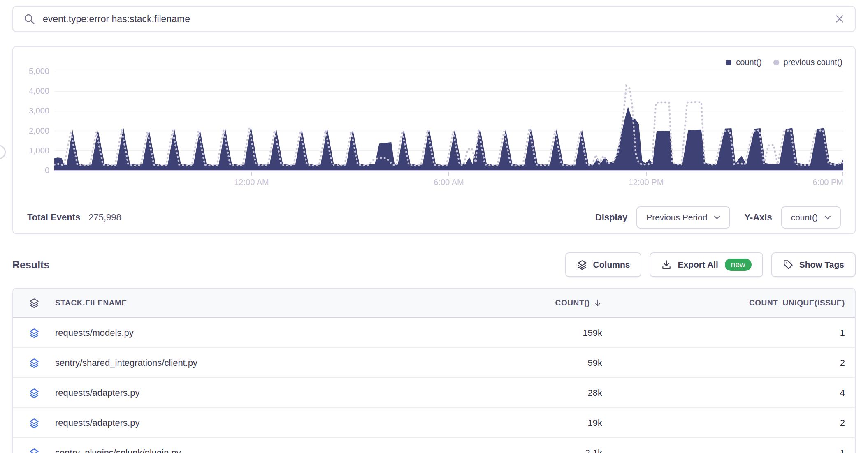  What do you see at coordinates (434, 393) in the screenshot?
I see `table-row: requests/adapters.py28k4` at bounding box center [434, 393].